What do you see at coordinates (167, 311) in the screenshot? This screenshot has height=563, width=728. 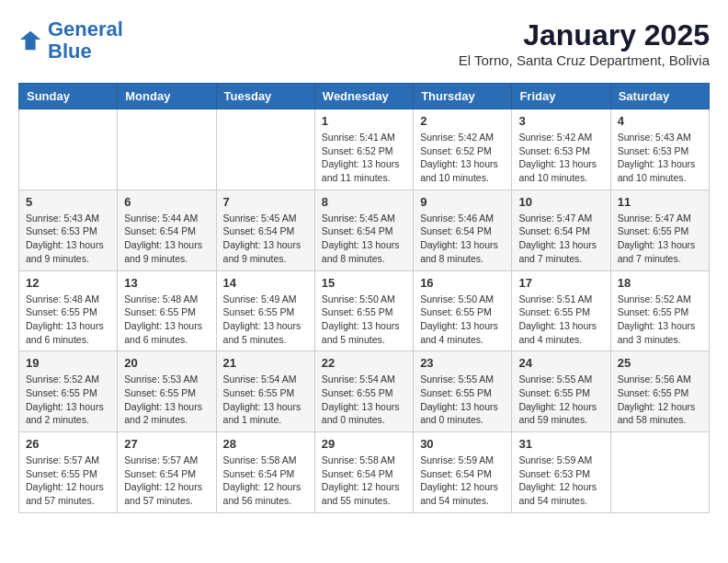 I see `calendar-cell: 13Sunrise: 5:48 AM Sunset: 6:55 PM Dayli…` at bounding box center [167, 311].